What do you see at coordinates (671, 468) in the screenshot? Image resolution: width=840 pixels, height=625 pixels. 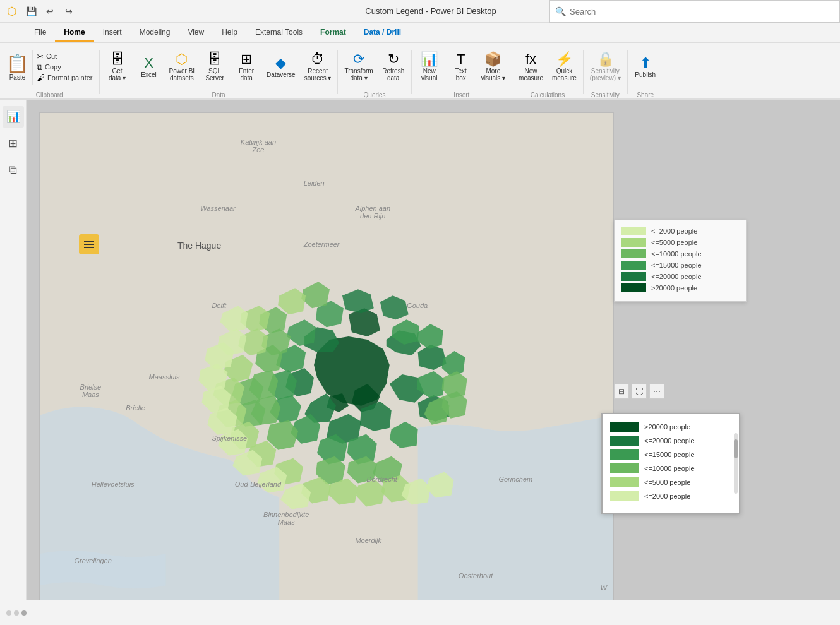 I see `legend-float-item-4: <=10000 people` at bounding box center [671, 468].